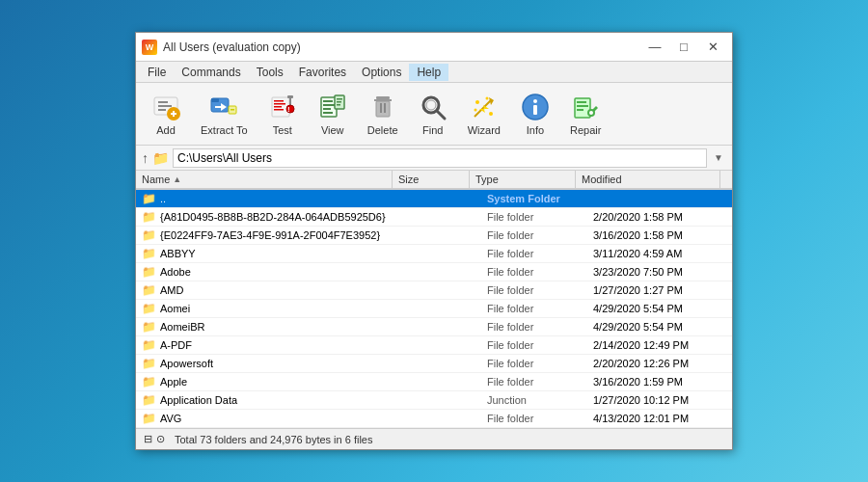  Describe the element at coordinates (434, 364) in the screenshot. I see `table-row: 📁 Apowersoft File folder 2/20/2020 12:26…` at that location.